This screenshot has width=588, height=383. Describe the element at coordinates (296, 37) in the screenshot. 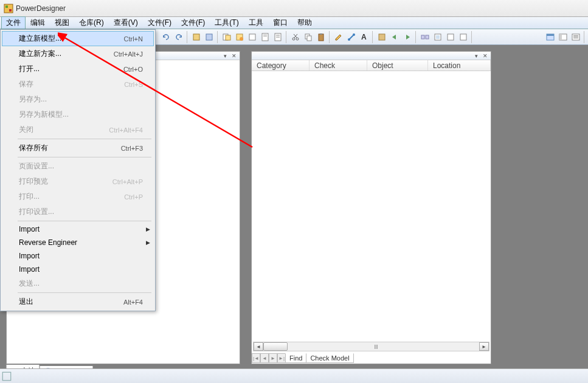

I see `cut-icon` at that location.